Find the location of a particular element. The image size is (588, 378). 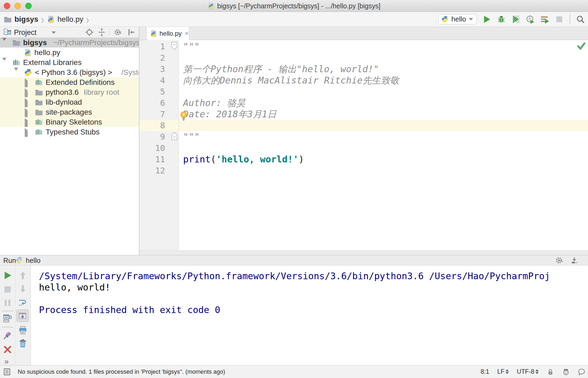

code-line: 12 is located at coordinates (364, 170).